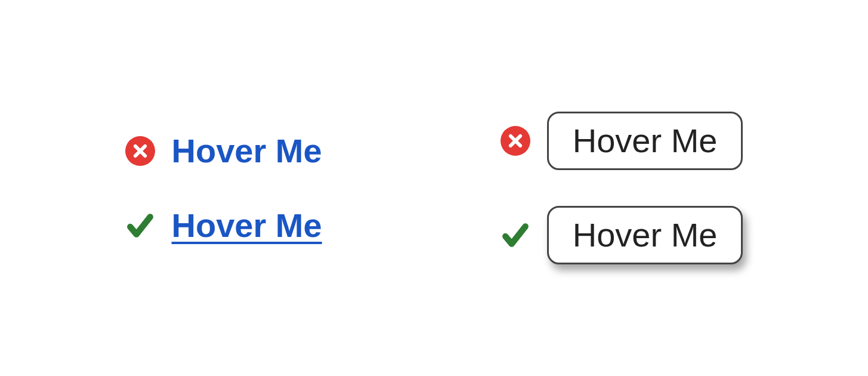 Image resolution: width=868 pixels, height=376 pixels. Describe the element at coordinates (247, 226) in the screenshot. I see `hover-link-underlined: Hover Me` at that location.